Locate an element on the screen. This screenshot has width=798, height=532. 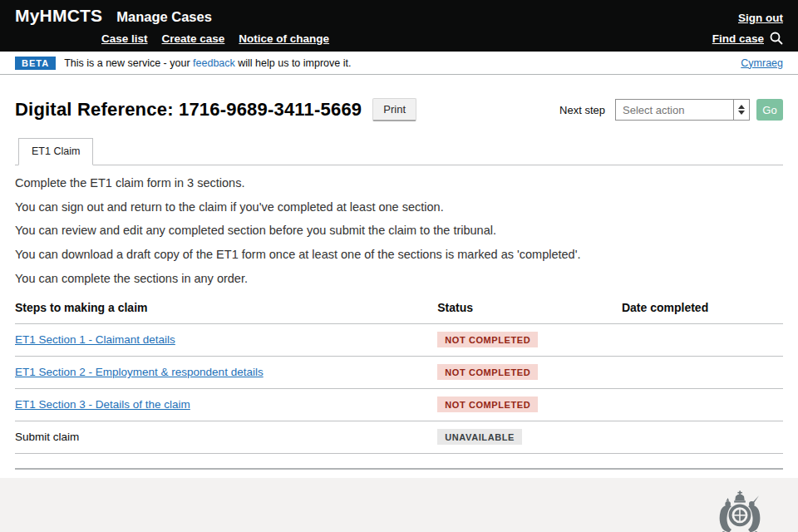
status-badge: UNAVAILABLE is located at coordinates (480, 437).